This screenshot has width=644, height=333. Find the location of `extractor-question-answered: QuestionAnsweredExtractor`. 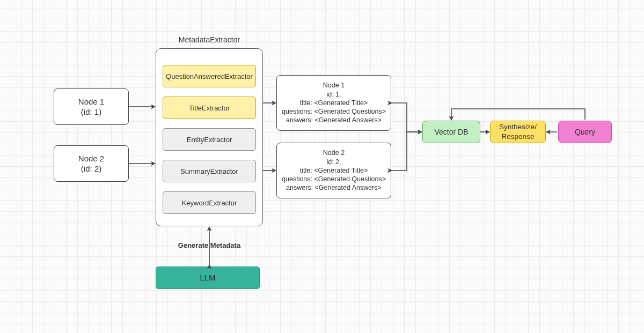

extractor-question-answered: QuestionAnsweredExtractor is located at coordinates (209, 76).